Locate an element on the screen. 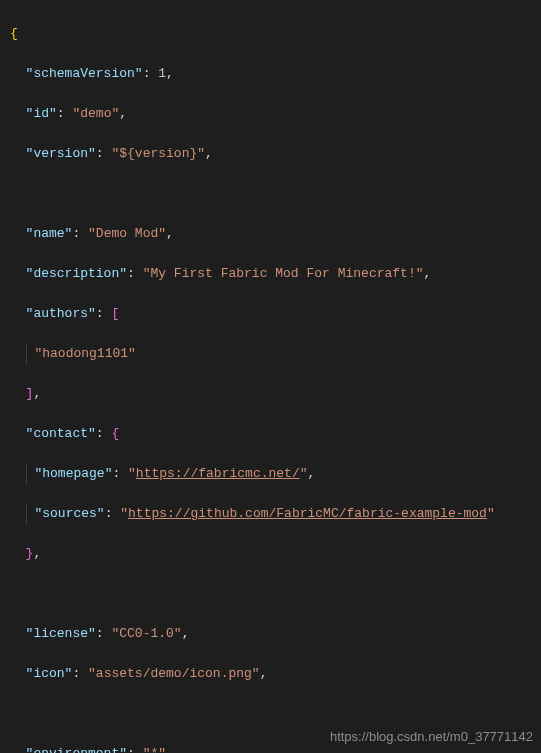 The height and width of the screenshot is (753, 541). json-key: "schemaVersion" is located at coordinates (84, 74).